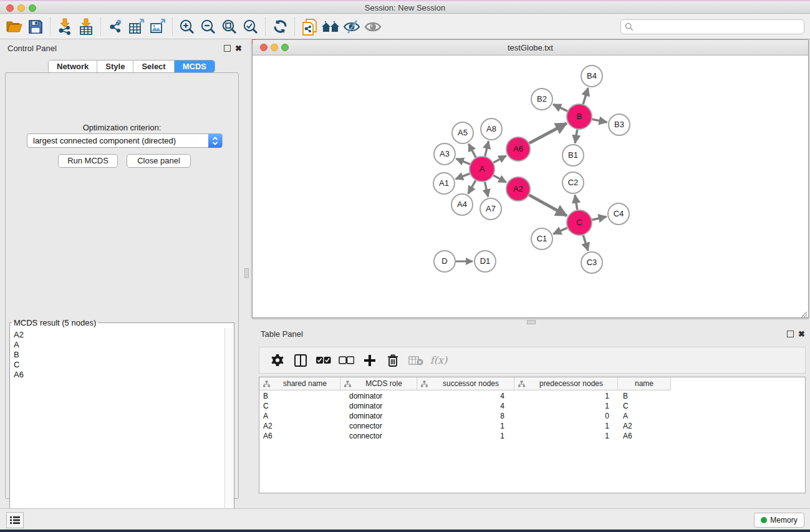  Describe the element at coordinates (73, 66) in the screenshot. I see `tab-network: Network` at that location.